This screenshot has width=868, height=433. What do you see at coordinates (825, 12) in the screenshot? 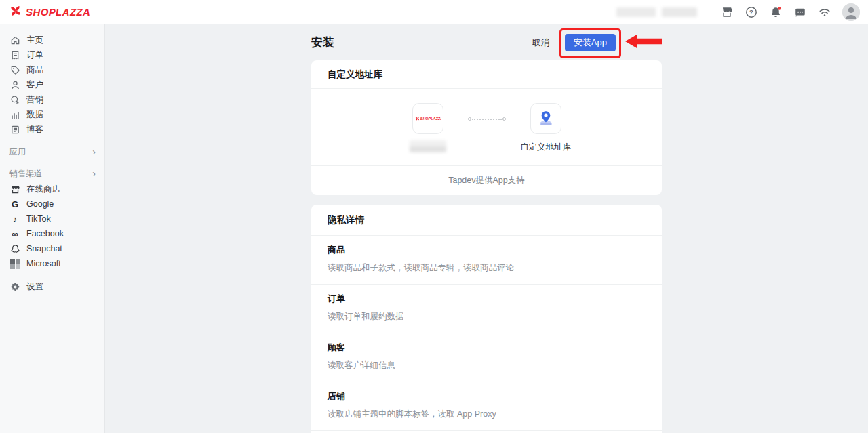
I see `wifi-icon` at bounding box center [825, 12].